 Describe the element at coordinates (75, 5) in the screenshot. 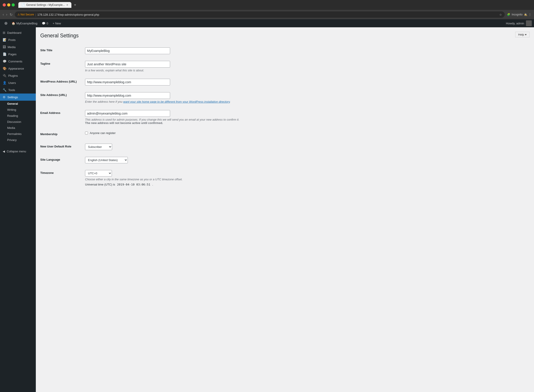

I see `new-tab-button: +` at that location.